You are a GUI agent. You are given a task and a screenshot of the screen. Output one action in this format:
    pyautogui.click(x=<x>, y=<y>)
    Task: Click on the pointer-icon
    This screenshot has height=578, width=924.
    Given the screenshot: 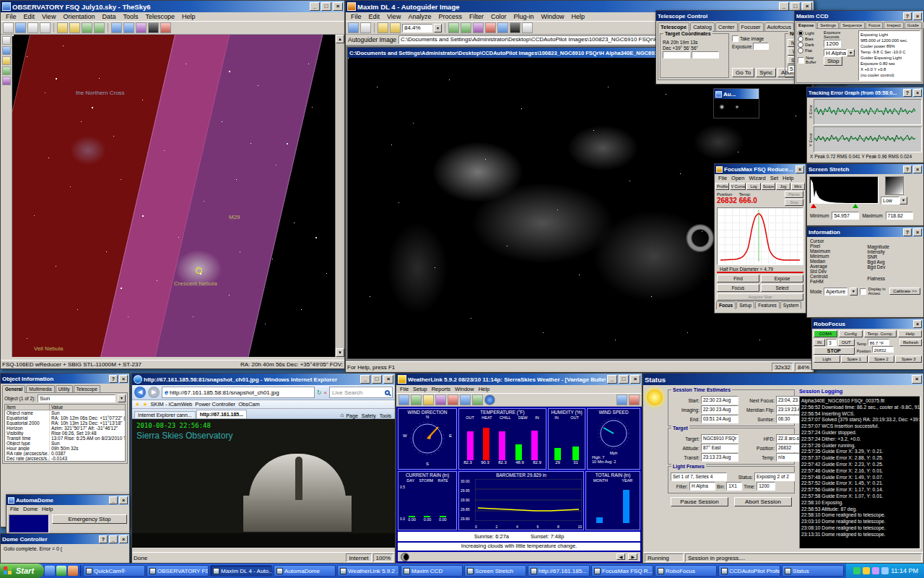 What is the action you would take?
    pyautogui.click(x=6, y=40)
    